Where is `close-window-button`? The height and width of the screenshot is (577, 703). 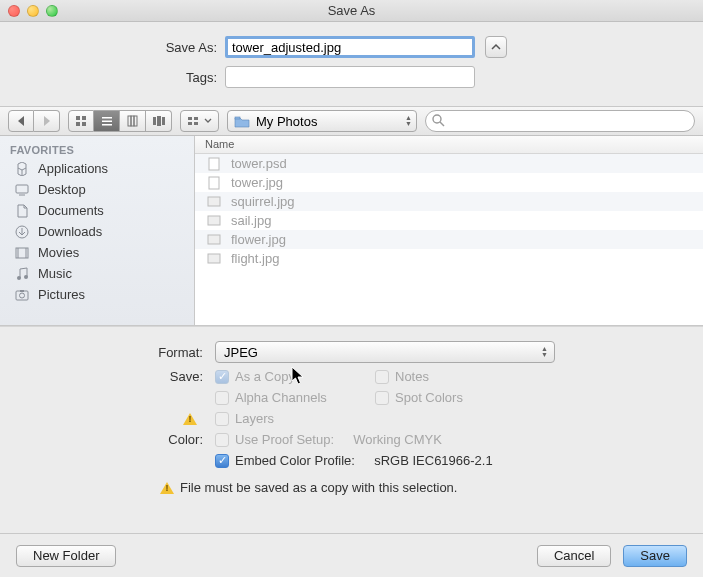
close-window-button is located at coordinates (14, 11).